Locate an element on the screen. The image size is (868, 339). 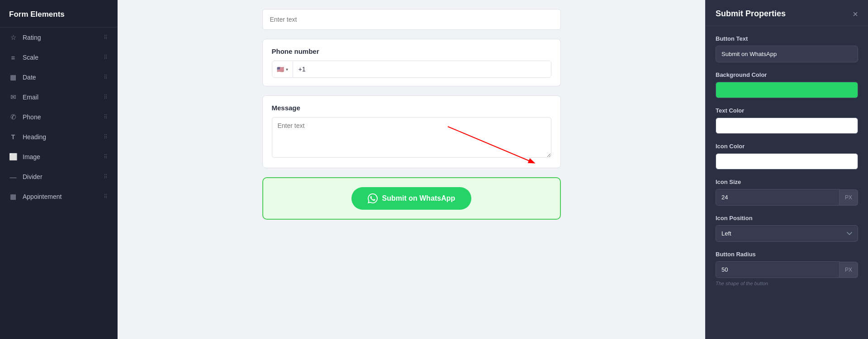
sidebar-item-email: ✉ Email ⠿ is located at coordinates (59, 97).